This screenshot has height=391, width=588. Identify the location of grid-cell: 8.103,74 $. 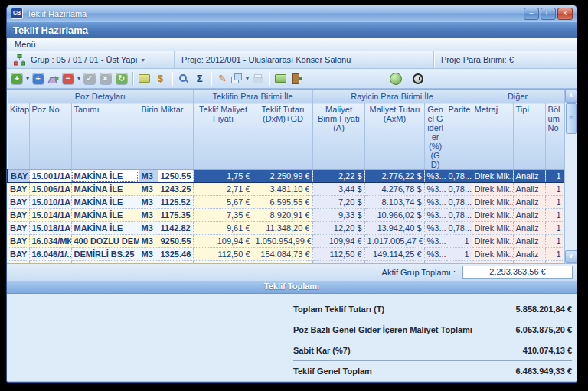
(394, 202).